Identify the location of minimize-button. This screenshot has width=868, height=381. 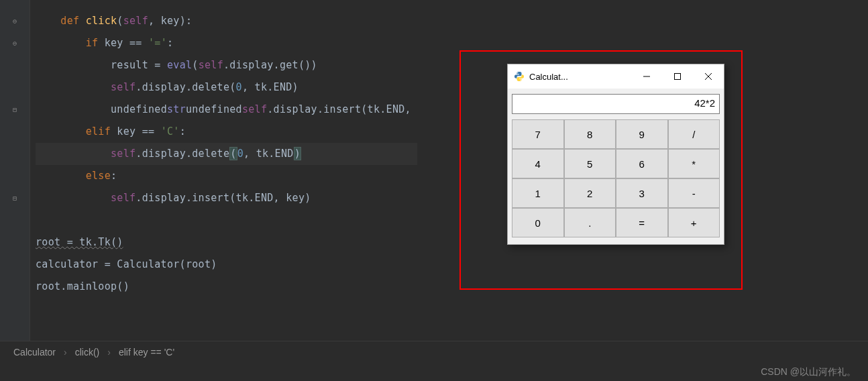
(647, 76).